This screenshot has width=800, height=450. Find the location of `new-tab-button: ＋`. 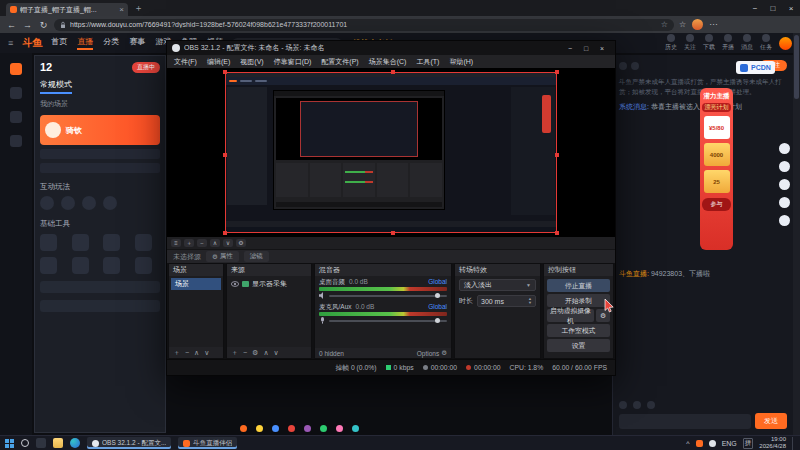

new-tab-button: ＋ is located at coordinates (138, 8).